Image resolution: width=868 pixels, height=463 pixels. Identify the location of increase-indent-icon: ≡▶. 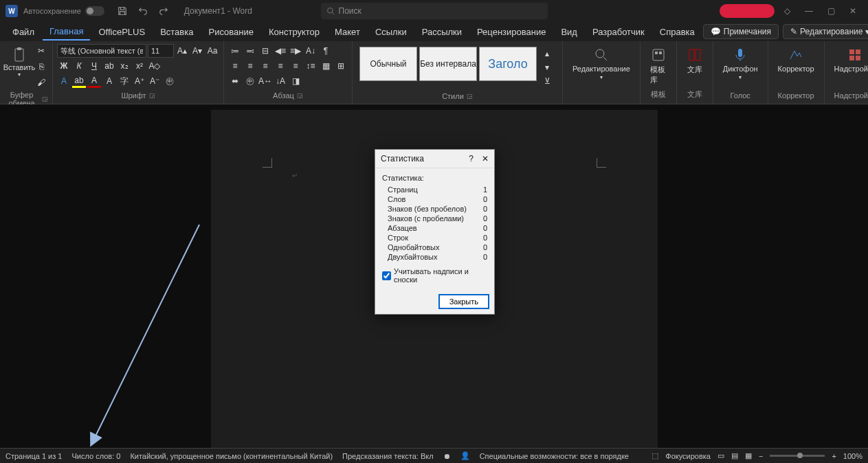
(296, 51).